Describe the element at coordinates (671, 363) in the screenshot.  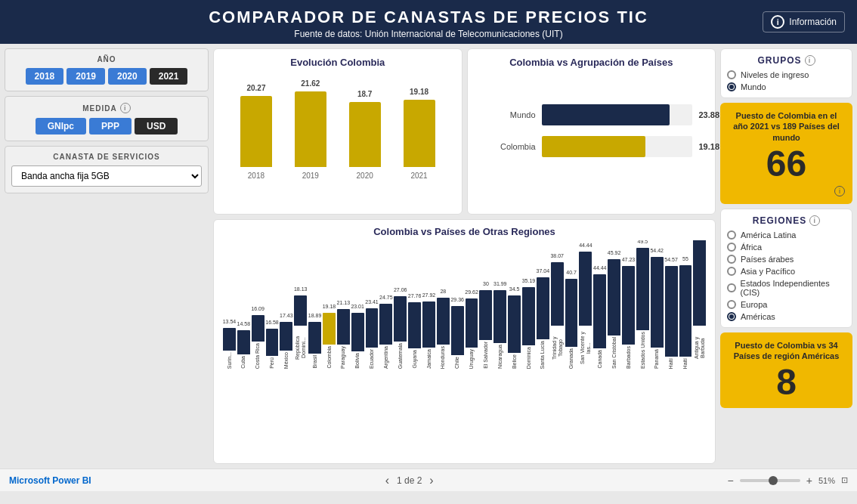
I see `bottom-bar-name: Haití` at that location.